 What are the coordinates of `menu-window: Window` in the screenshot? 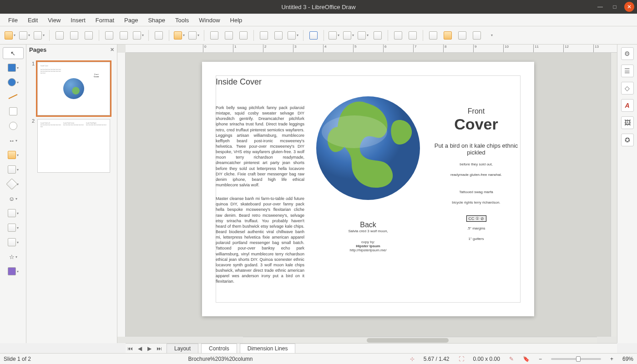 It's located at (209, 20).